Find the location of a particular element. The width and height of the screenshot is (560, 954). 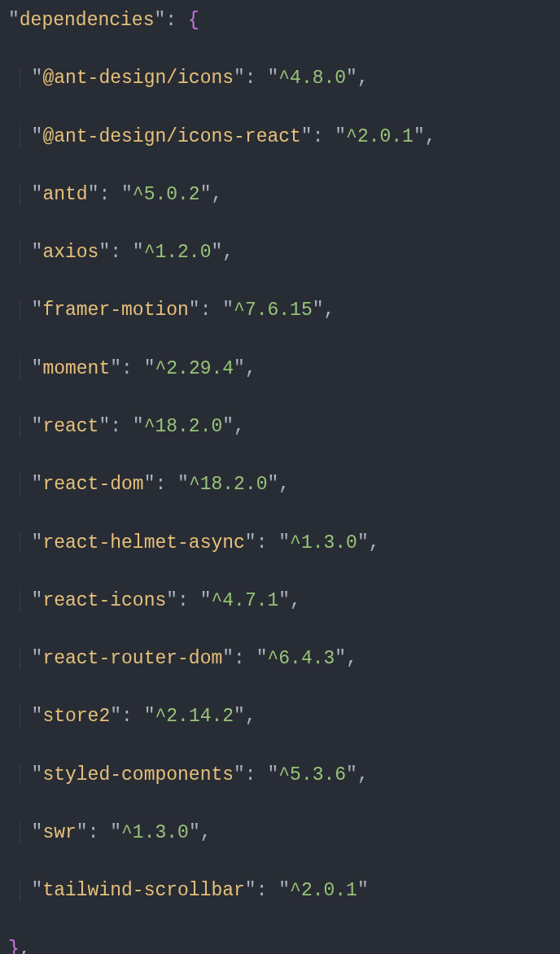

dep-key: react-router-dom is located at coordinates (132, 659).